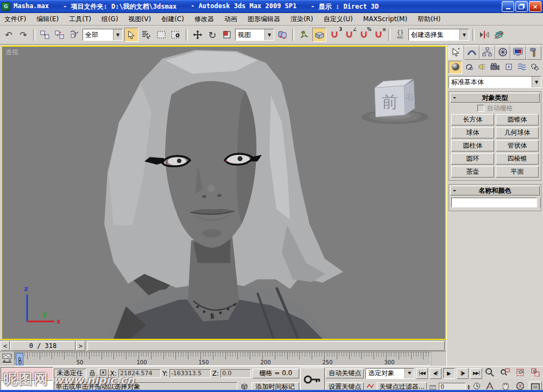  I want to click on menu-views: 视图(V), so click(140, 20).